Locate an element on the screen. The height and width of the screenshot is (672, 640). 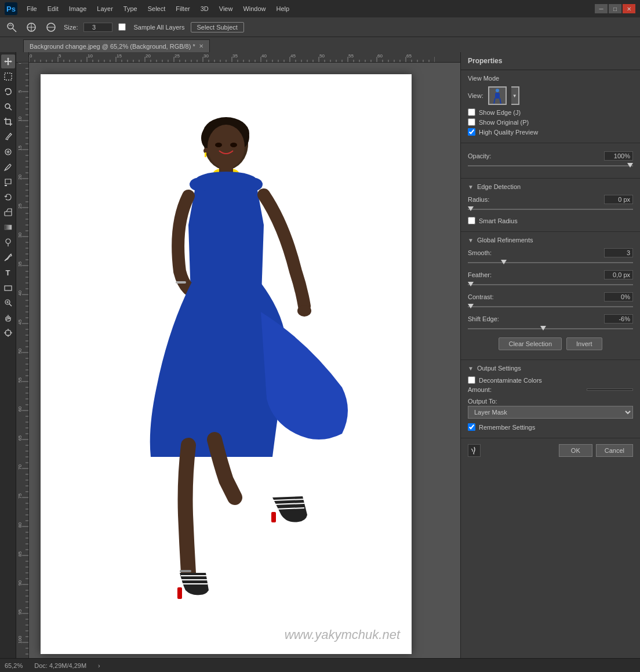
feather-label: Feather: is located at coordinates (480, 275).